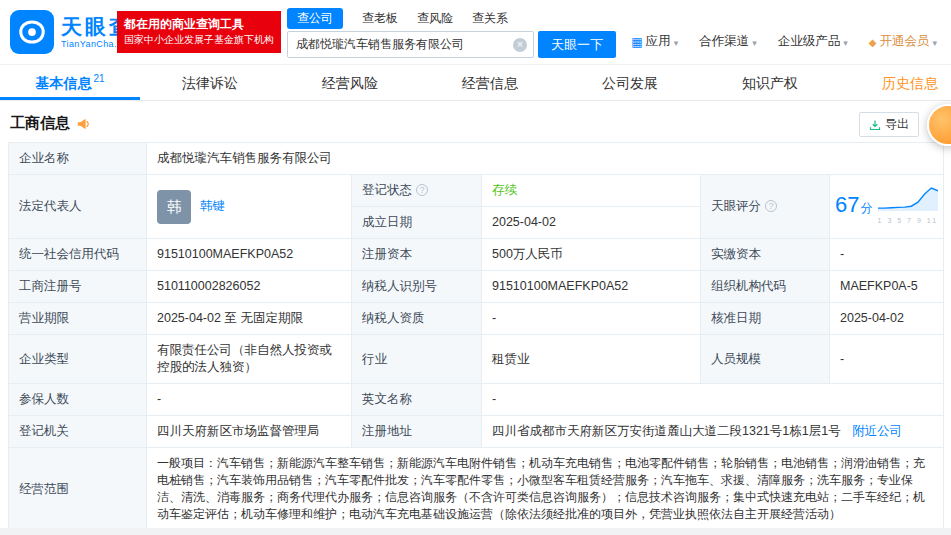 The width and height of the screenshot is (951, 535). Describe the element at coordinates (908, 220) in the screenshot. I see `score-axis-ticks: 1 3 5 7 9 11` at that location.